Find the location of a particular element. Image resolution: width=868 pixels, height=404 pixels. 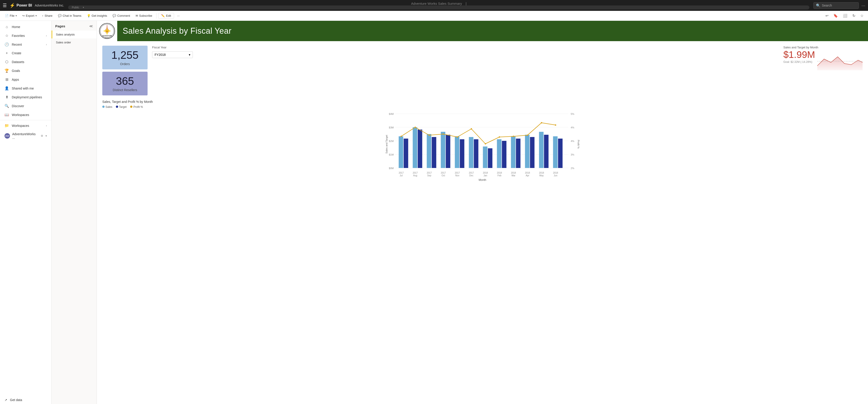

goals-icon: 🏆 is located at coordinates (7, 71).